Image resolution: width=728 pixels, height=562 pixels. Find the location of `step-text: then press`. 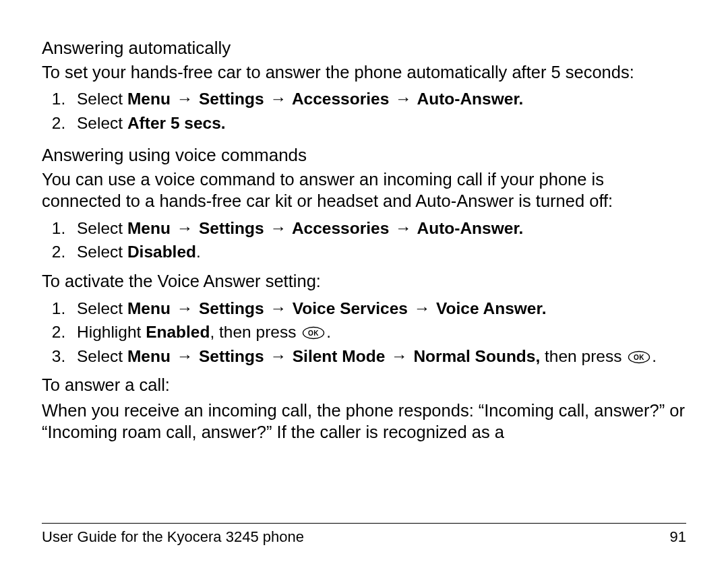

step-text: then press is located at coordinates (583, 356).